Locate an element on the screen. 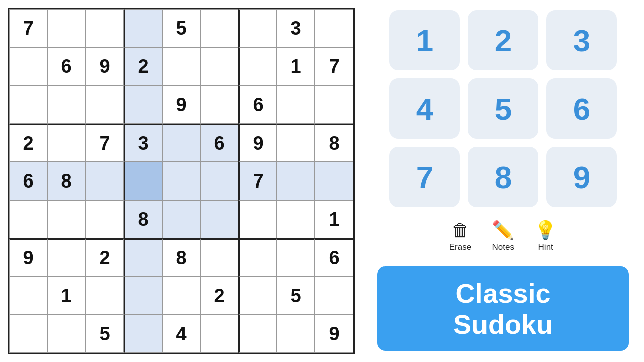 Image resolution: width=644 pixels, height=362 pixels. notes-icon: ✏️ is located at coordinates (503, 230).